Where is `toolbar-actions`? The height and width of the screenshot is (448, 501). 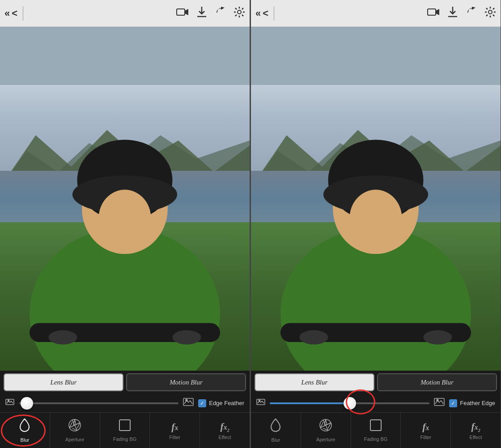
toolbar-actions is located at coordinates (211, 13).